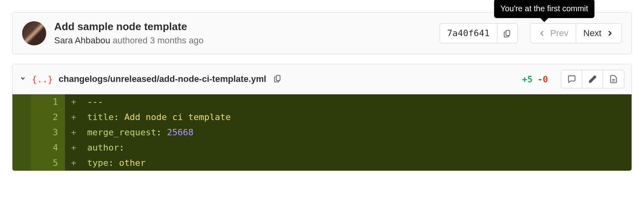  Describe the element at coordinates (593, 33) in the screenshot. I see `next-label: Next` at that location.